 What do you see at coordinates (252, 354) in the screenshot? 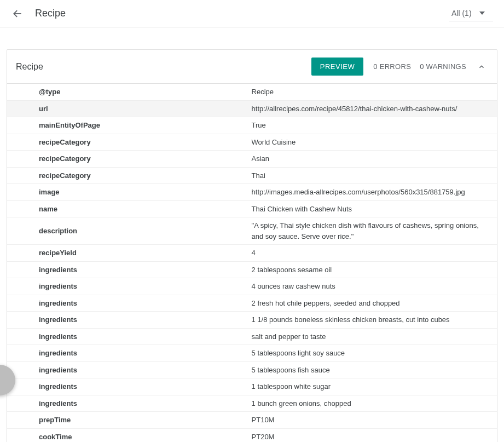
I see `table-row: ingredients5 tablespoons light soy sauce` at bounding box center [252, 354].